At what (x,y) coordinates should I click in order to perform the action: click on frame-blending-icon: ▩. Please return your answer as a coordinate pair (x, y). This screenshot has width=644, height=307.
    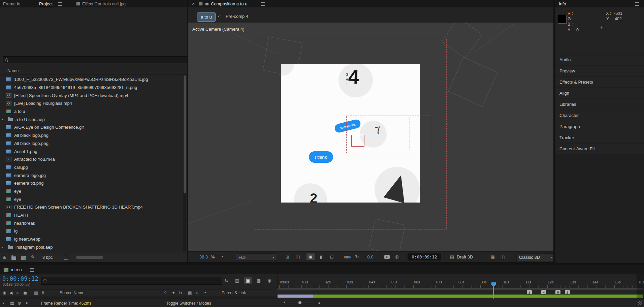
    Looking at the image, I should click on (259, 280).